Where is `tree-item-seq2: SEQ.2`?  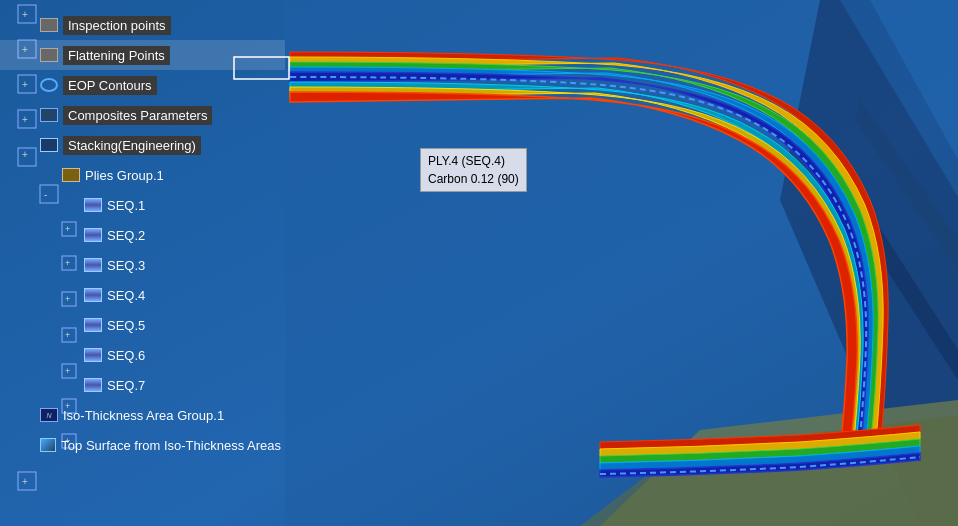
tree-item-seq2: SEQ.2 is located at coordinates (142, 235).